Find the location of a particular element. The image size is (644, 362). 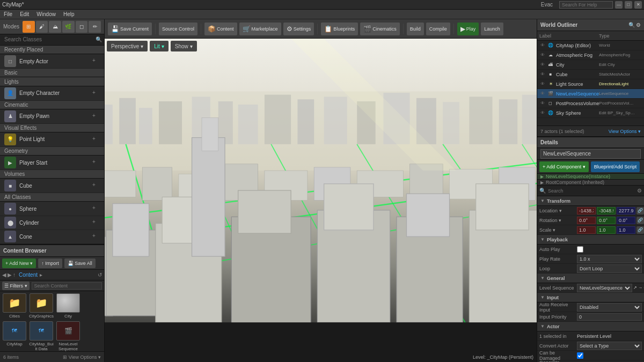

level-sequence-select: NewLevelSequence is located at coordinates (604, 288).